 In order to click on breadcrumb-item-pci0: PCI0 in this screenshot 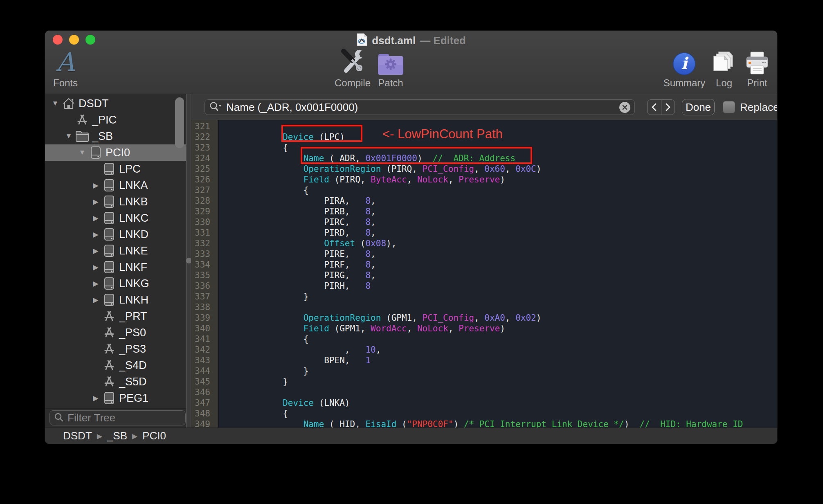, I will do `click(154, 436)`.